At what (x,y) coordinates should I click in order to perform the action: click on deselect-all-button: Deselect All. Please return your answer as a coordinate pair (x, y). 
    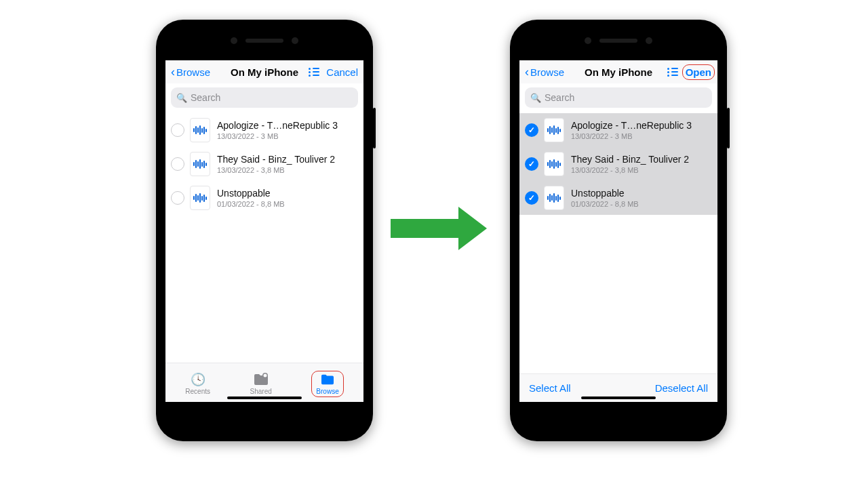
    Looking at the image, I should click on (682, 388).